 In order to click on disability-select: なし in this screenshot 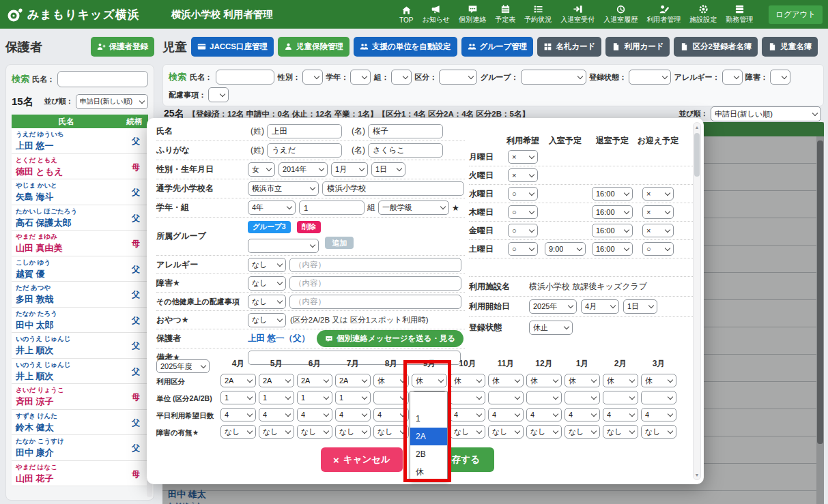, I will do `click(267, 284)`.